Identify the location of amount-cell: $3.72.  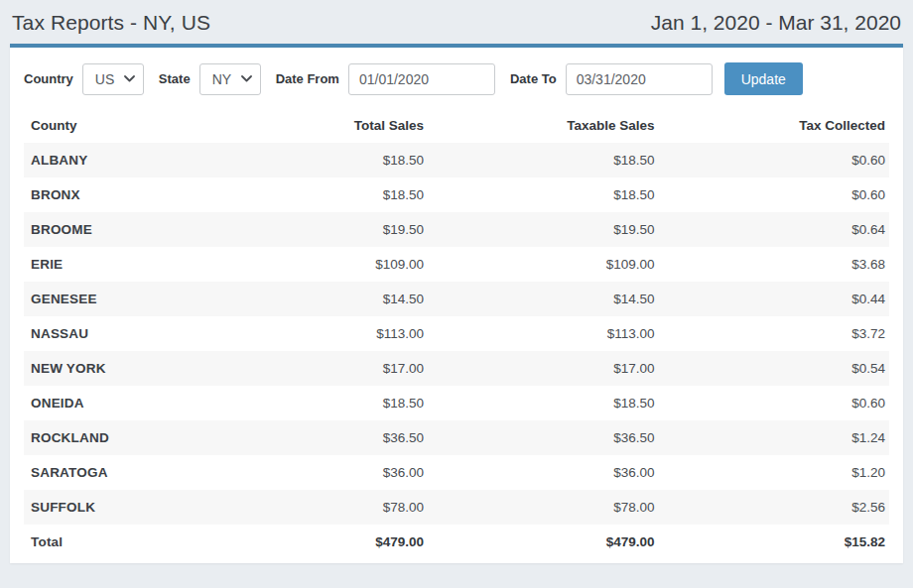
(774, 333).